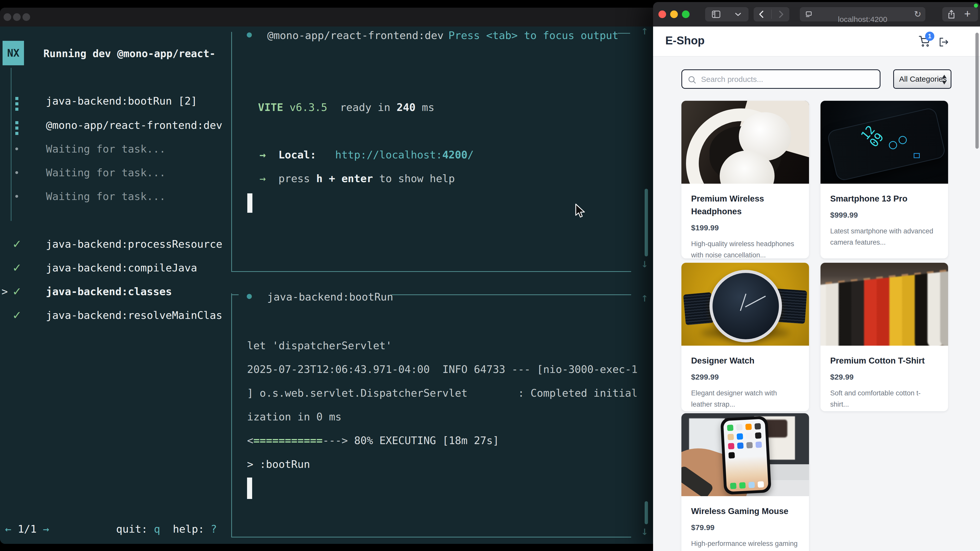 The height and width of the screenshot is (551, 980). I want to click on task-row: java-backend:resolveMainClas, so click(134, 315).